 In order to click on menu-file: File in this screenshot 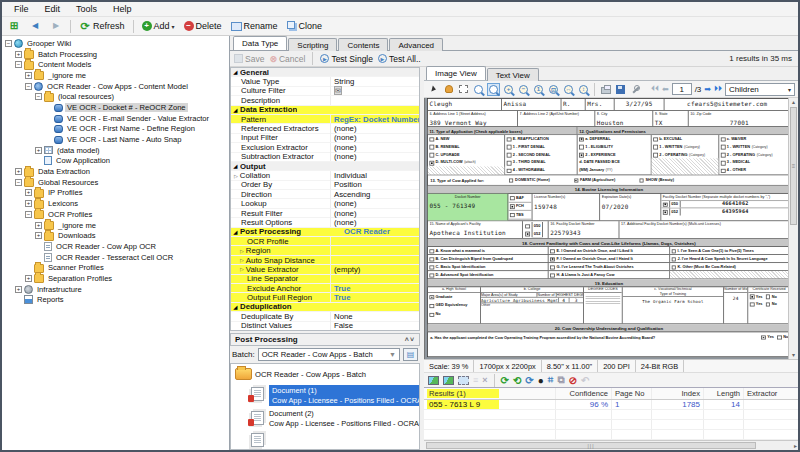, I will do `click(22, 9)`.